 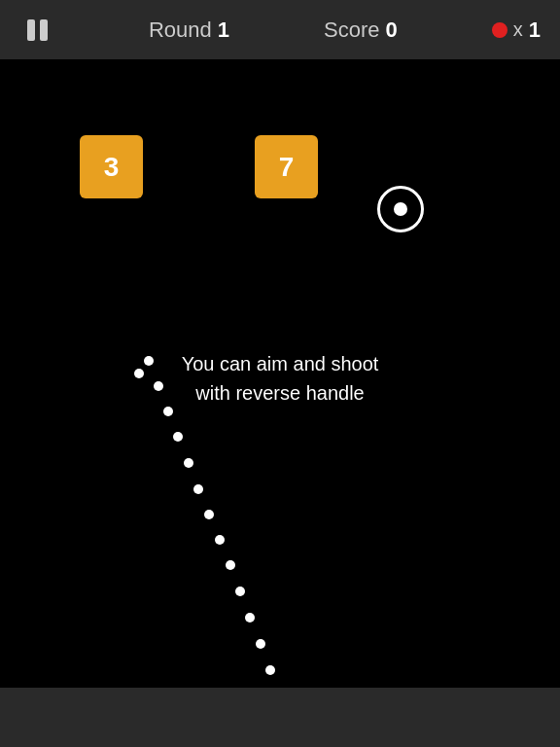 I want to click on target-circle, so click(x=401, y=209).